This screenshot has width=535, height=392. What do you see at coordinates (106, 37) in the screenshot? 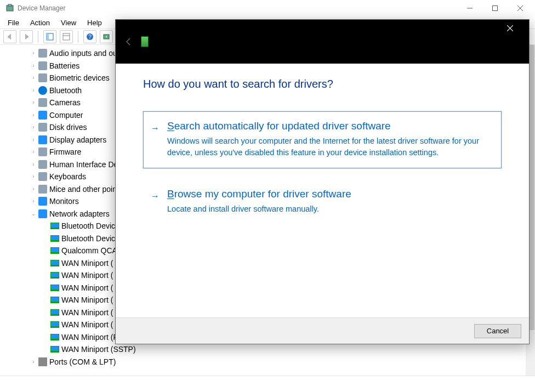
I see `scan-hardware-button` at bounding box center [106, 37].